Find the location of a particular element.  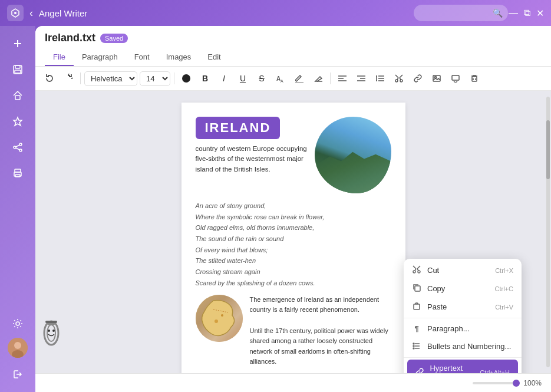

context-menu-bullets: Bullets and Numbering... is located at coordinates (463, 347).